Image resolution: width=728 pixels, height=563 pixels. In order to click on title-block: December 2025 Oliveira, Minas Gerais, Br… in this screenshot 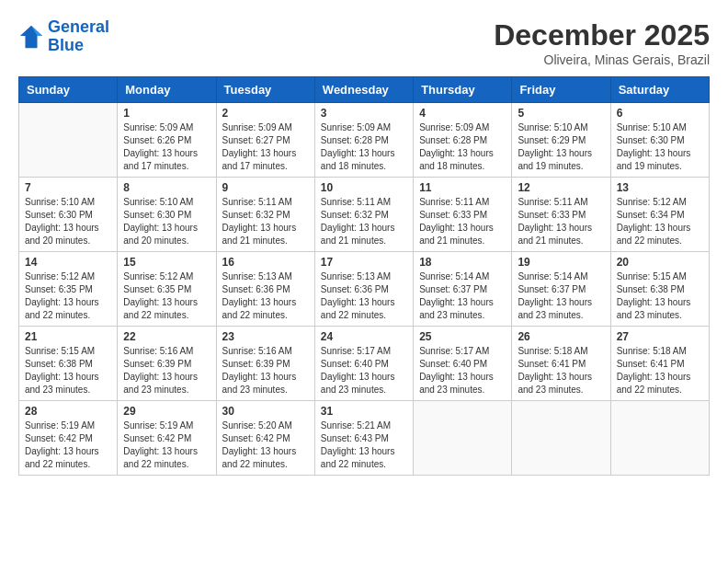, I will do `click(601, 42)`.